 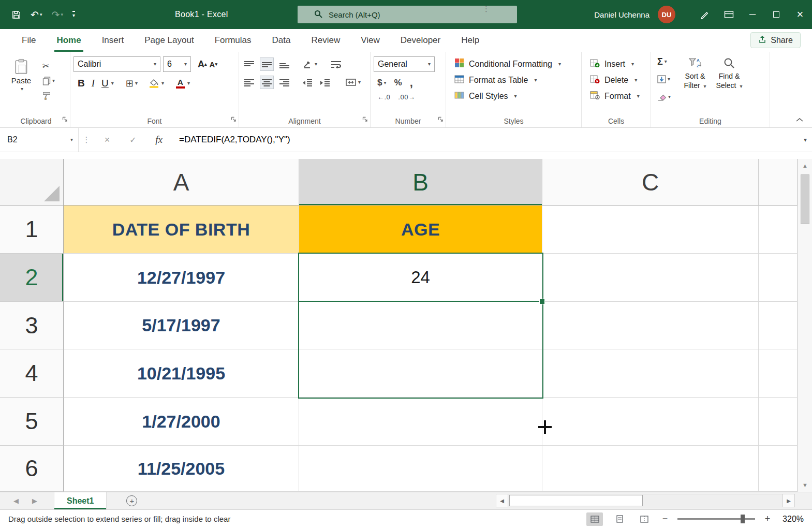 I want to click on fill-color-dropdown-icon: ▾, so click(x=163, y=83).